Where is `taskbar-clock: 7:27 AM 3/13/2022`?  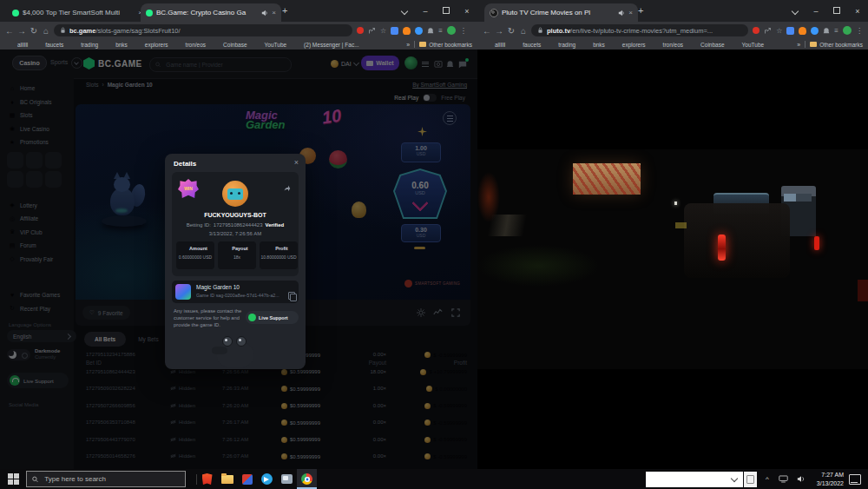
taskbar-clock: 7:27 AM 3/13/2022 is located at coordinates (830, 479).